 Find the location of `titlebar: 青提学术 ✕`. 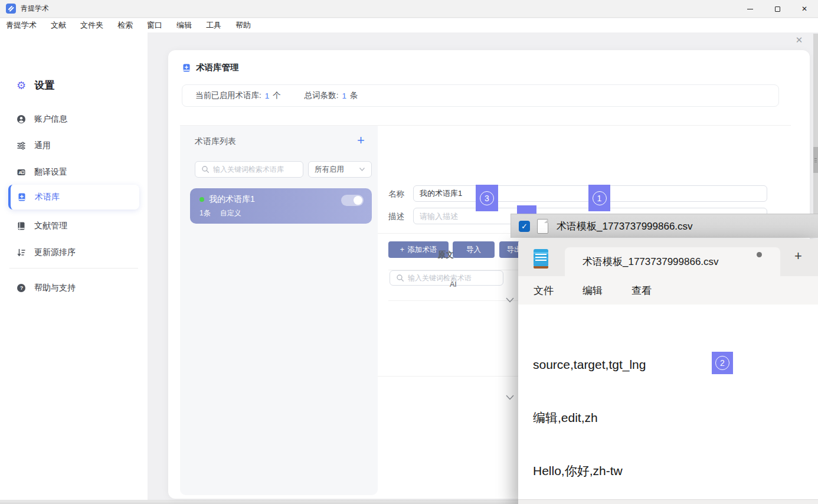

titlebar: 青提学术 ✕ is located at coordinates (409, 9).